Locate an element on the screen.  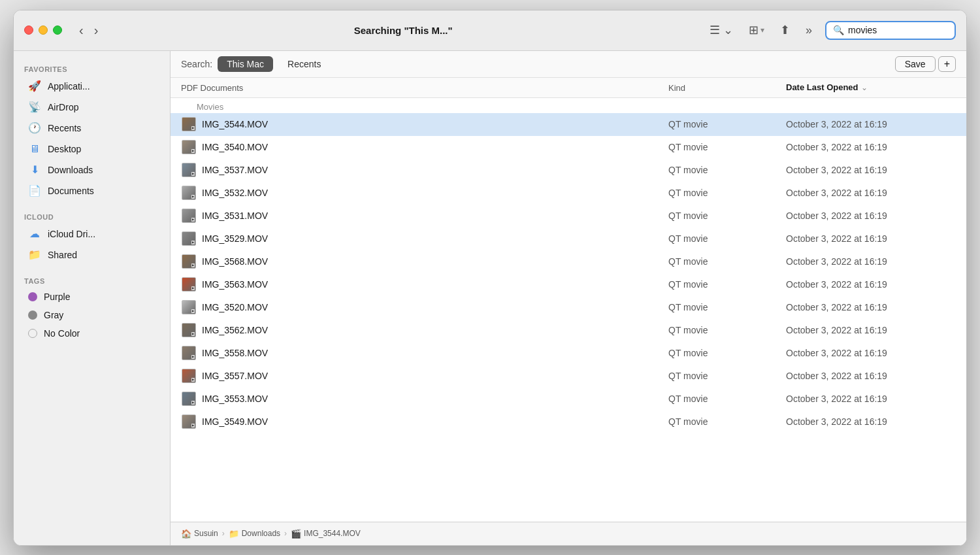
more-button: » is located at coordinates (809, 30).